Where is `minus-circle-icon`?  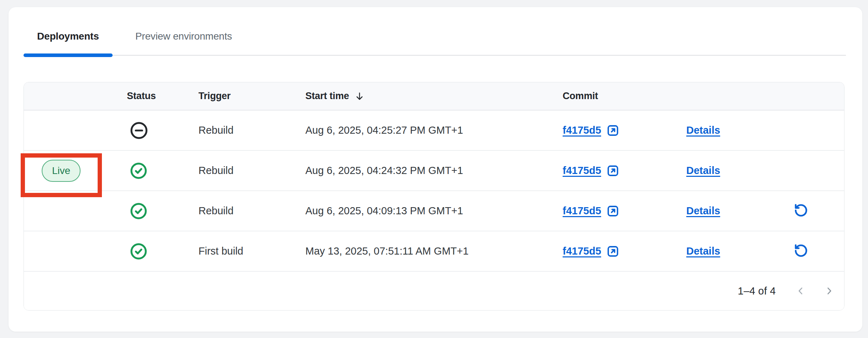 minus-circle-icon is located at coordinates (139, 130).